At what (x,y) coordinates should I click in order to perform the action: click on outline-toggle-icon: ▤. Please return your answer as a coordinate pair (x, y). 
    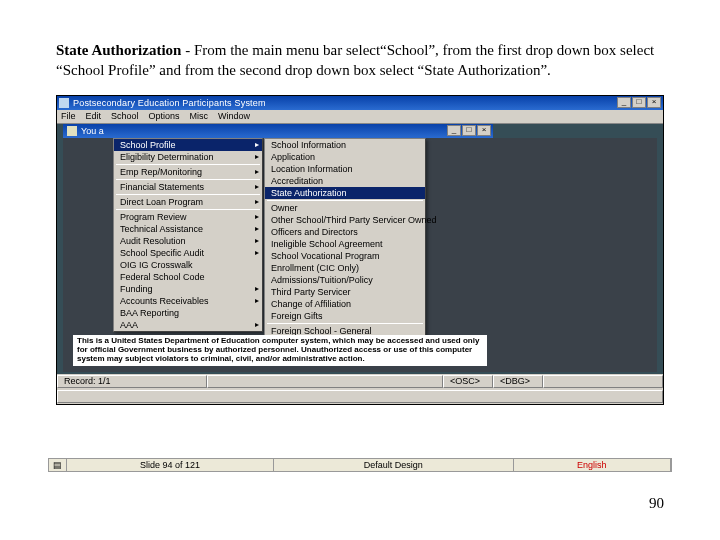
    Looking at the image, I should click on (58, 465).